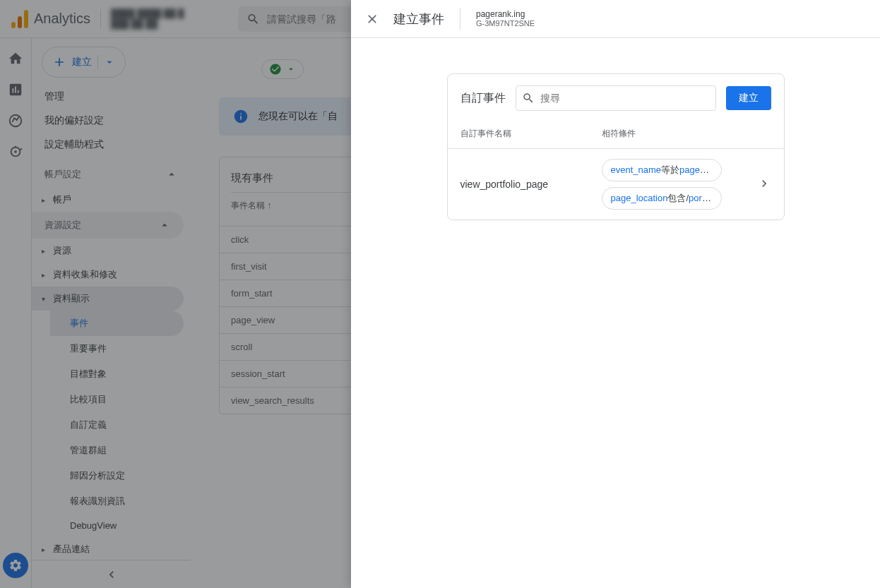 This screenshot has width=880, height=588. Describe the element at coordinates (483, 99) in the screenshot. I see `card-title: 自訂事件` at that location.